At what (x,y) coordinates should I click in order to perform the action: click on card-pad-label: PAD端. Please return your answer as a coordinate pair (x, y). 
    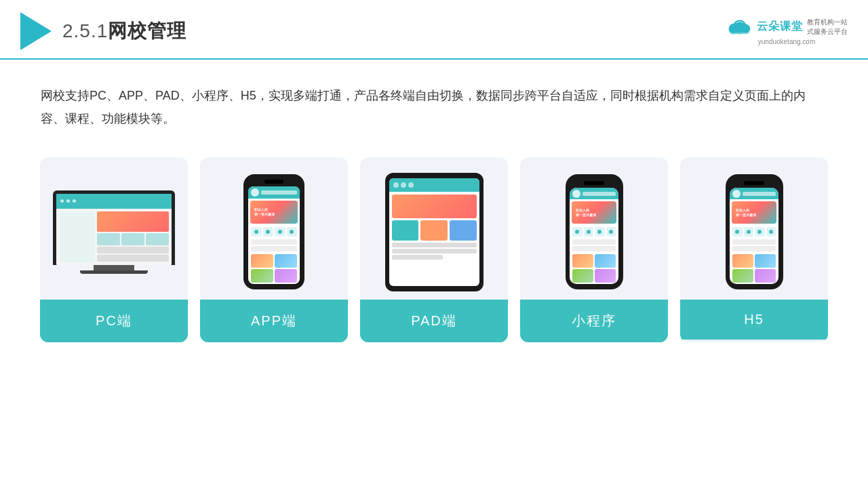
    Looking at the image, I should click on (434, 321).